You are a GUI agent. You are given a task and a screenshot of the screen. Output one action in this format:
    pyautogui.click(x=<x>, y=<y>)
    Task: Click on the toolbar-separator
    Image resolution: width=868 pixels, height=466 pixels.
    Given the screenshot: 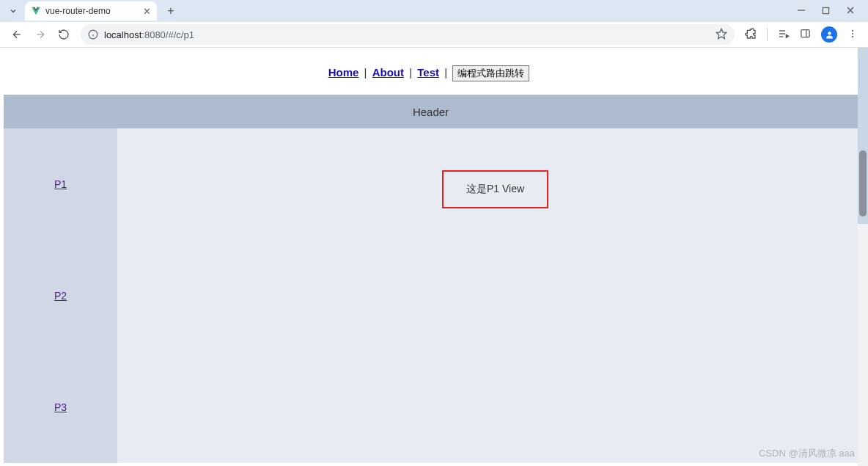 What is the action you would take?
    pyautogui.click(x=767, y=34)
    